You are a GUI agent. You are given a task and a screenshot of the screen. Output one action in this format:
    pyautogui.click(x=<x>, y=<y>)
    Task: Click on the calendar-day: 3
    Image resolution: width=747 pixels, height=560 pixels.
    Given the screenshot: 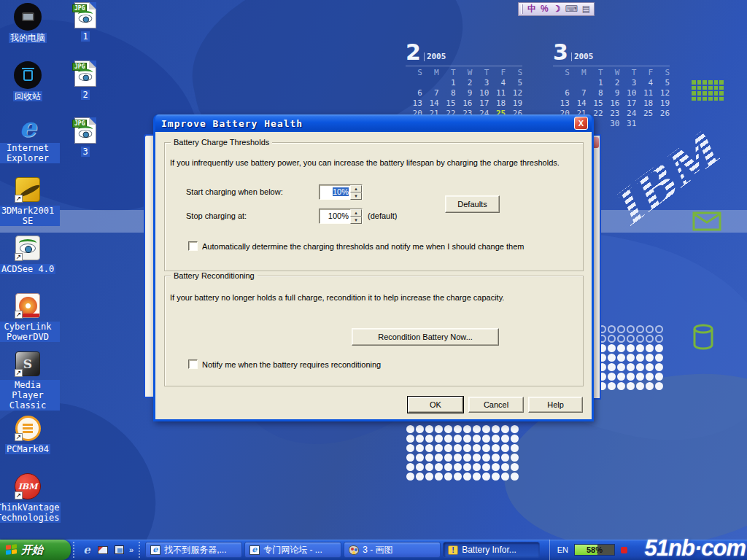 What is the action you would take?
    pyautogui.click(x=480, y=83)
    